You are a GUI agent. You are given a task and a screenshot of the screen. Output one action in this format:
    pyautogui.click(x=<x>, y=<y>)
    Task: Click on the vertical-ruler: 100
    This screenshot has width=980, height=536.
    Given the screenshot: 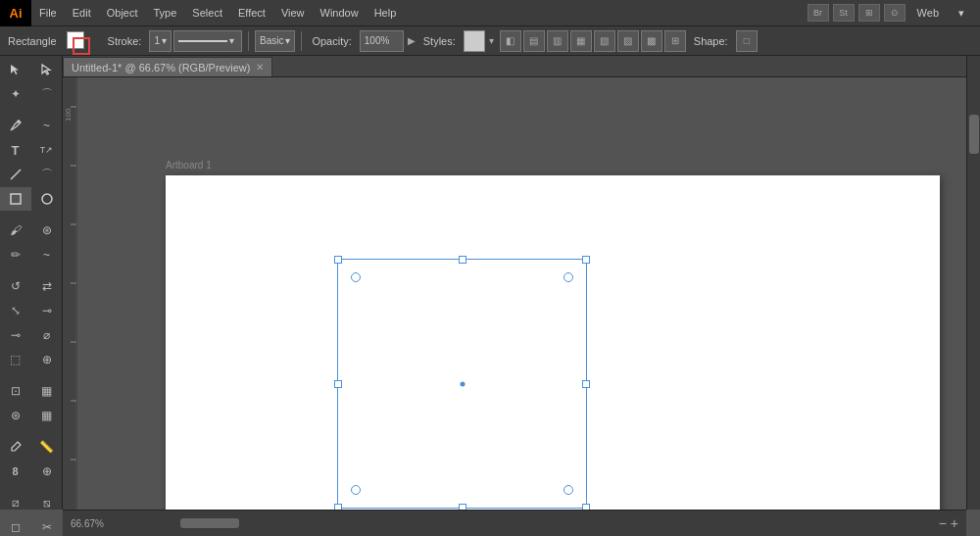 What is the action you would take?
    pyautogui.click(x=71, y=294)
    